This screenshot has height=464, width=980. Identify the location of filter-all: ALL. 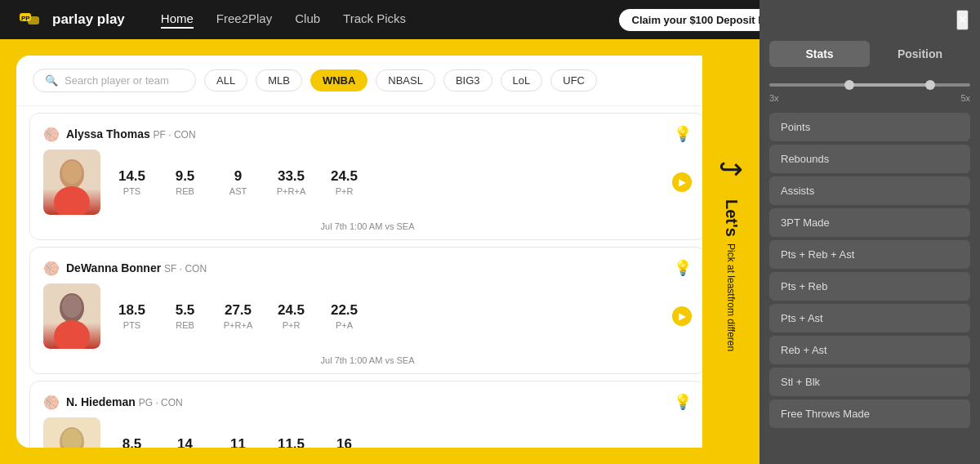
(225, 80).